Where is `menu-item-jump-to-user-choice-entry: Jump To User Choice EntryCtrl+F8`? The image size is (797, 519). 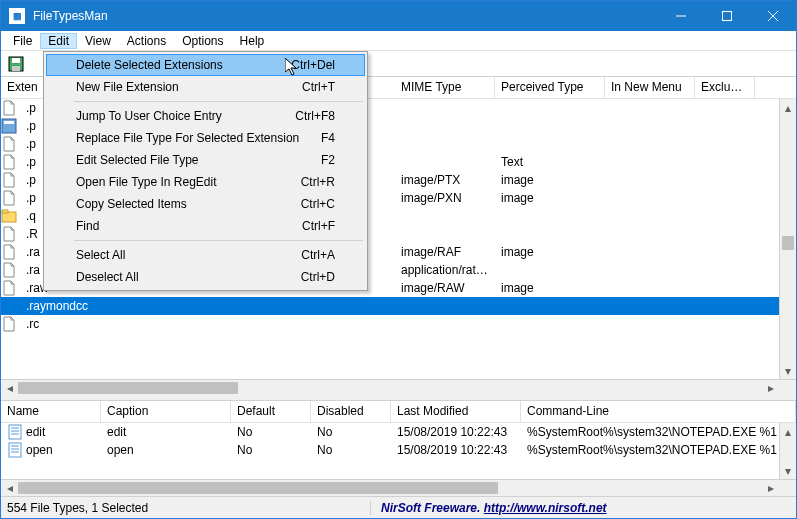
menu-item-jump-to-user-choice-entry: Jump To User Choice EntryCtrl+F8 is located at coordinates (206, 116).